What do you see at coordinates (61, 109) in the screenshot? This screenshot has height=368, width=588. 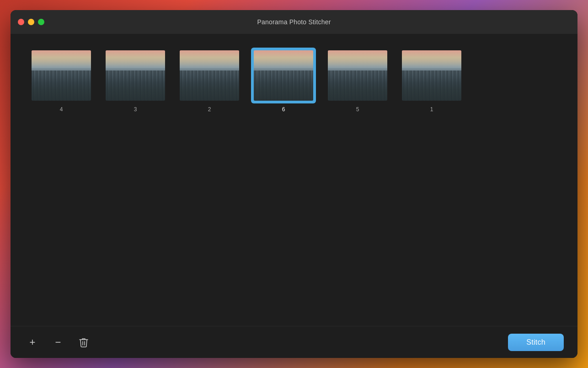 I see `photo-label-4: 4` at bounding box center [61, 109].